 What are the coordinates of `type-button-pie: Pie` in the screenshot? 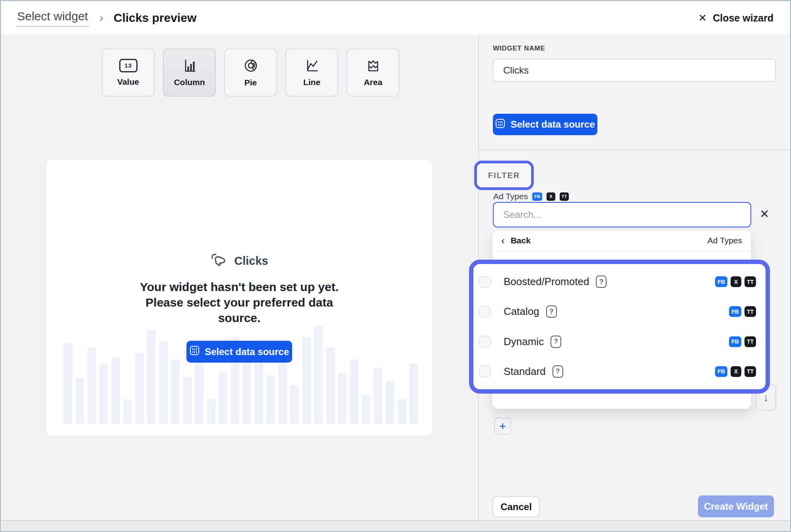 It's located at (250, 72).